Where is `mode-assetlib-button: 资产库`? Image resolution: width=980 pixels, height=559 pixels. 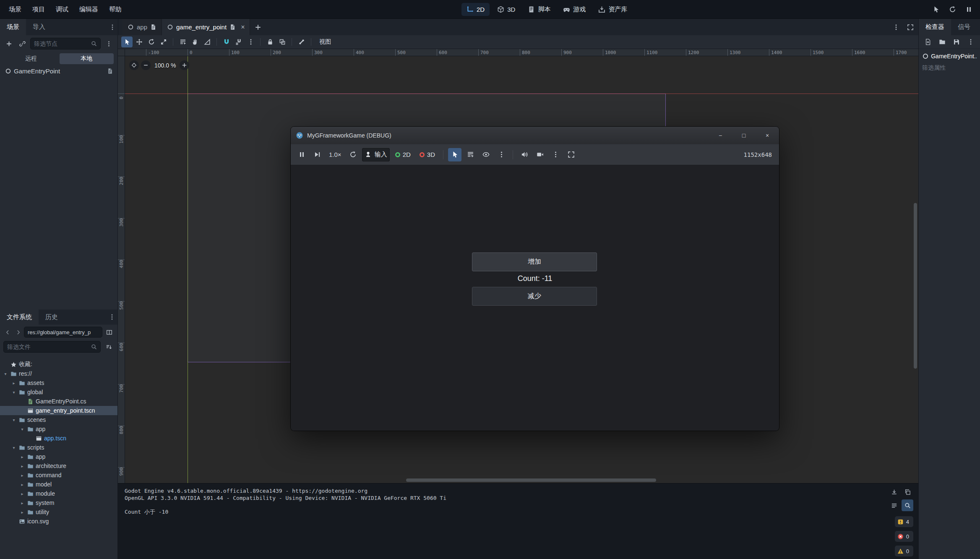
mode-assetlib-button: 资产库 is located at coordinates (612, 9).